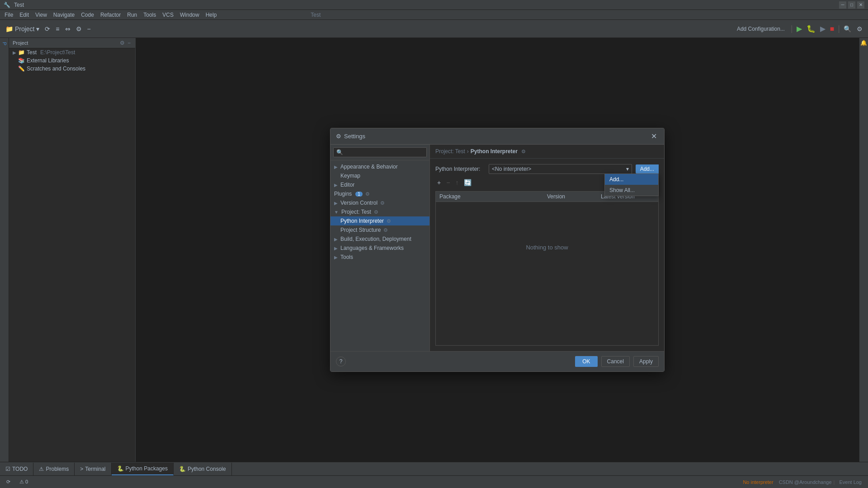 The width and height of the screenshot is (868, 488). What do you see at coordinates (832, 29) in the screenshot?
I see `stop-button: ■` at bounding box center [832, 29].